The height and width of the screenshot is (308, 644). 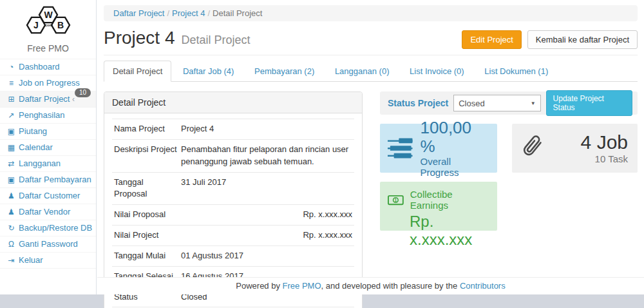 I want to click on sidebar-item-calendar: ▦Calendar, so click(x=48, y=148).